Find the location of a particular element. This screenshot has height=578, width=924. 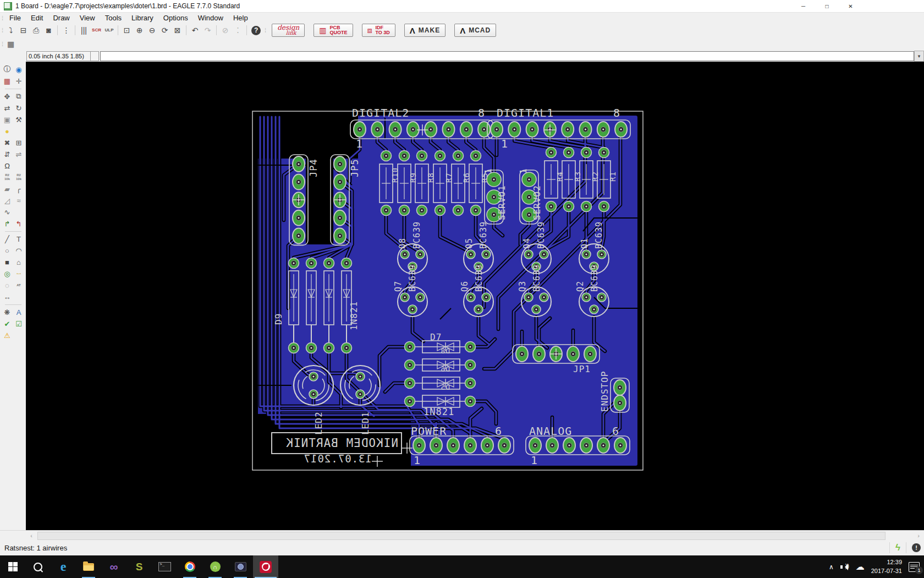

save-icon: ⊟ is located at coordinates (23, 31).